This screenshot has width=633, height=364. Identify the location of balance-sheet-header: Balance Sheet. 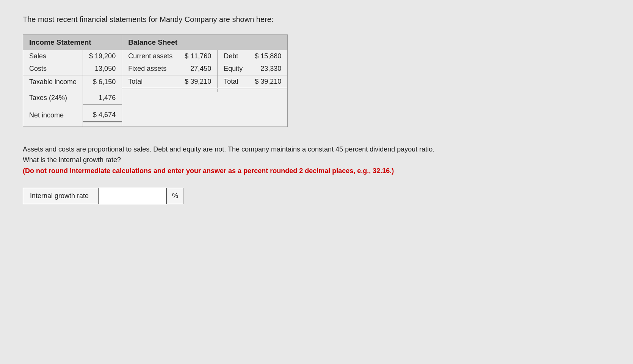
(205, 42).